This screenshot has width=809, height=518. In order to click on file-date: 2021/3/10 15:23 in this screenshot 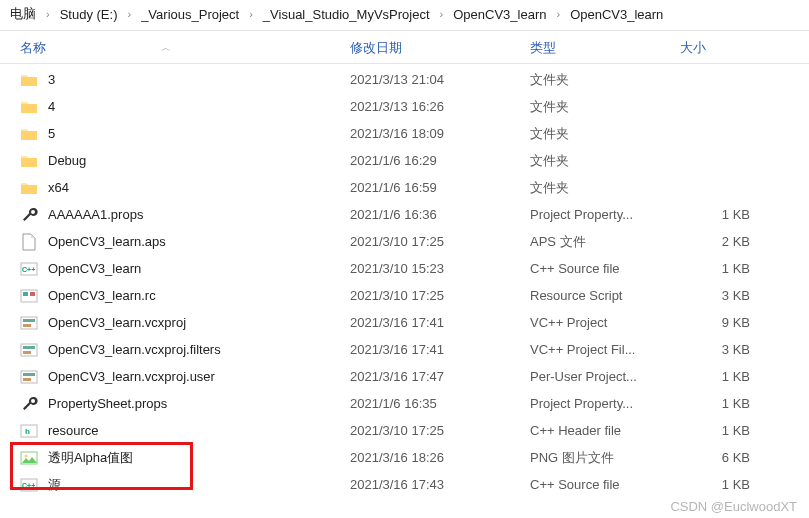, I will do `click(440, 268)`.